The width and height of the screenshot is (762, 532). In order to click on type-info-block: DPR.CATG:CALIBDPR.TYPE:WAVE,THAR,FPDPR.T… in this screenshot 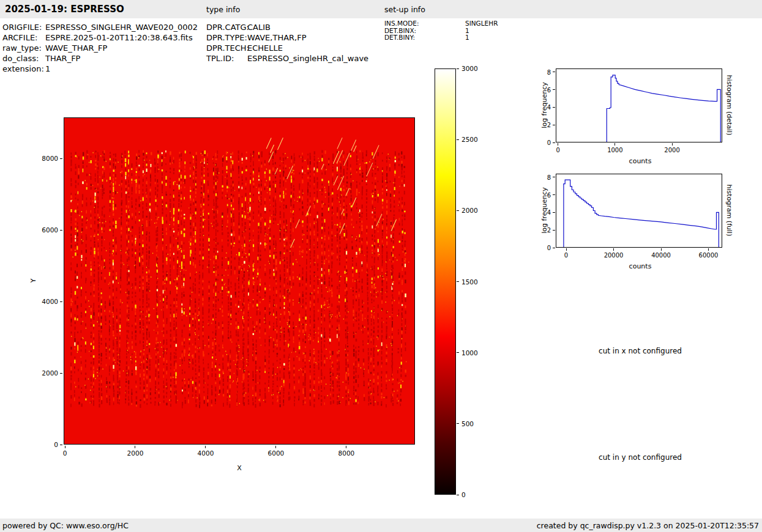, I will do `click(288, 43)`.